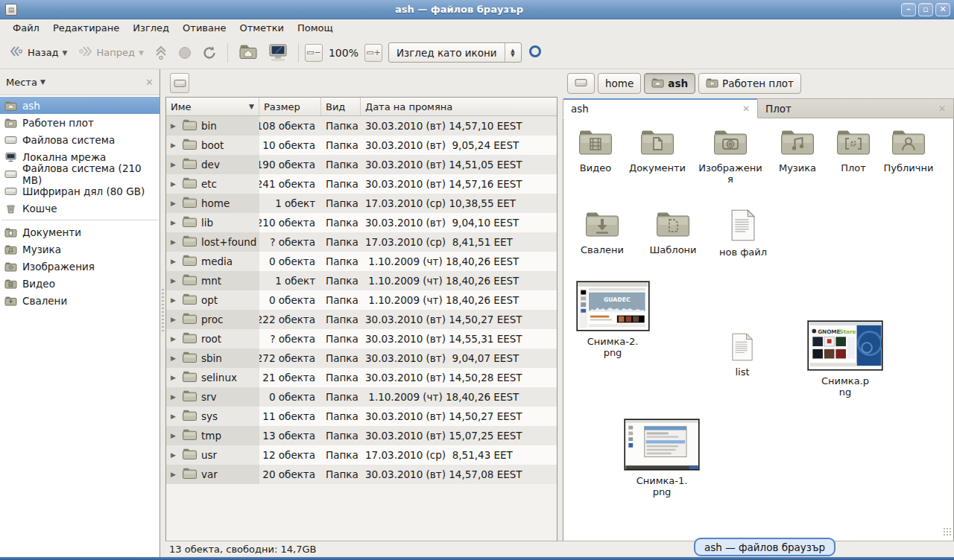 The width and height of the screenshot is (954, 560). What do you see at coordinates (204, 28) in the screenshot?
I see `menu-3: Отиване` at bounding box center [204, 28].